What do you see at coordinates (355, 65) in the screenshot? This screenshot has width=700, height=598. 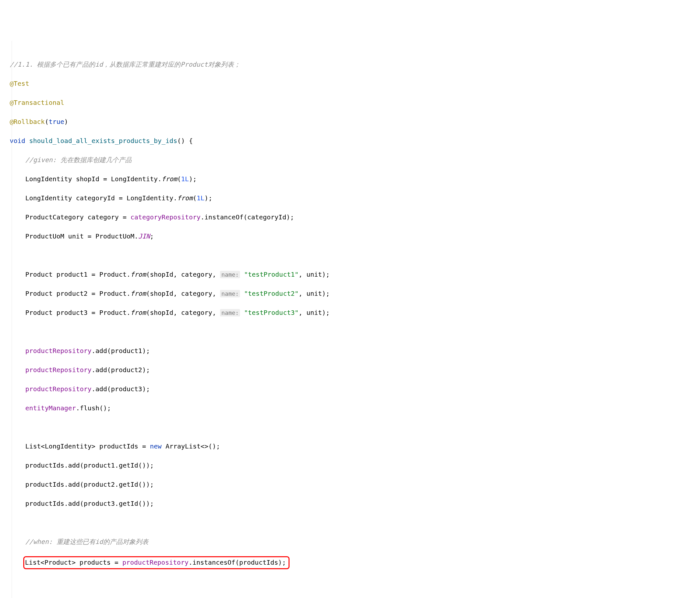 I see `code-line: //1.1. 根据多个已有产品的id，从数据库正常重建对应的Product对象列…` at bounding box center [355, 65].